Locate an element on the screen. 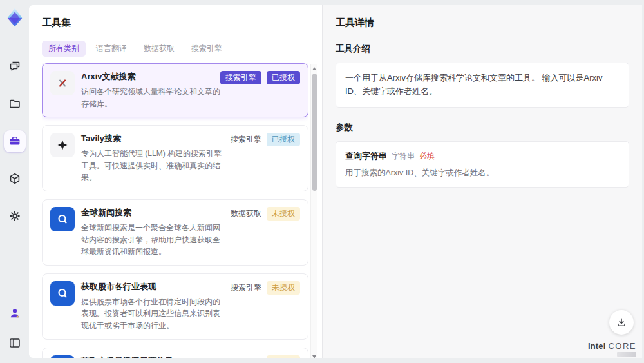 The width and height of the screenshot is (644, 363). sidebar-item-collapse is located at coordinates (15, 343).